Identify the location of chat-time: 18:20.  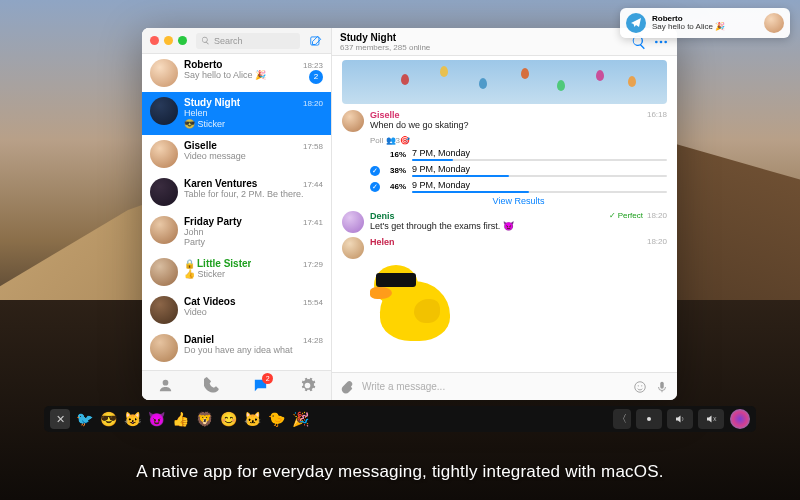
(313, 104).